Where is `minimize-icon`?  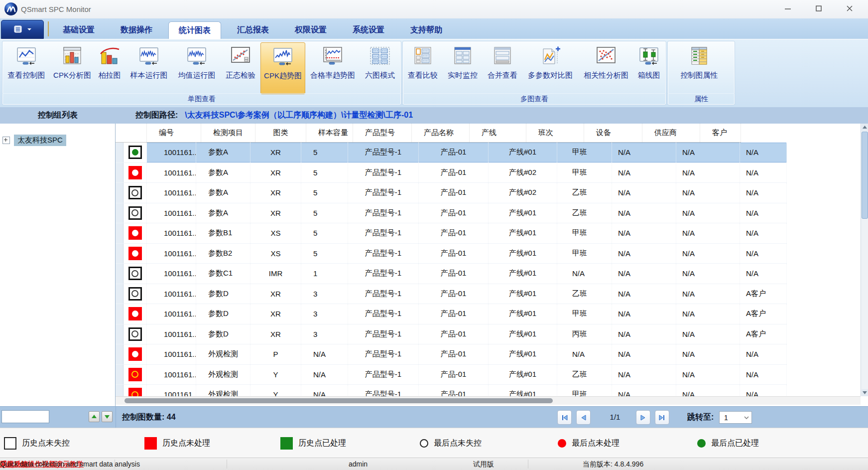
minimize-icon is located at coordinates (788, 8).